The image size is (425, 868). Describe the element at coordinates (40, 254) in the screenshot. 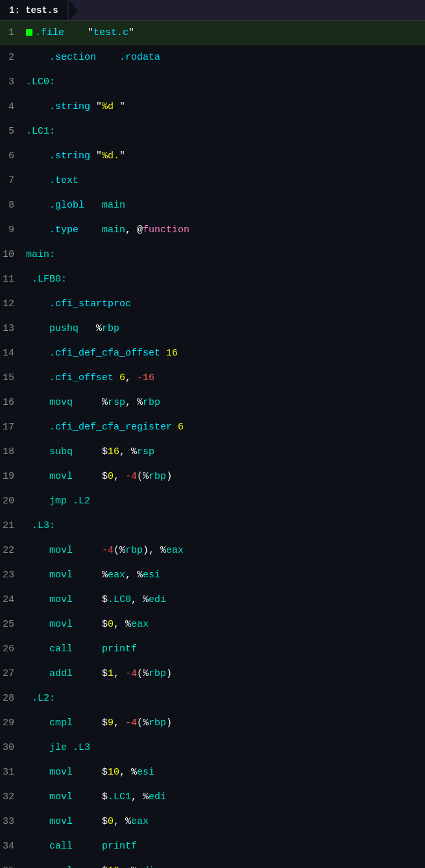

I see `token: main:` at that location.